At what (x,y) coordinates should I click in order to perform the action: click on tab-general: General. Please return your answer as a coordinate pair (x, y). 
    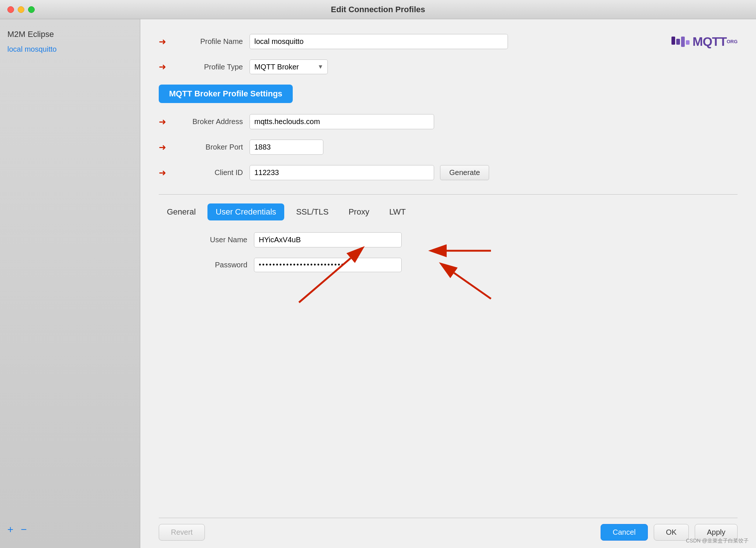
    Looking at the image, I should click on (181, 212).